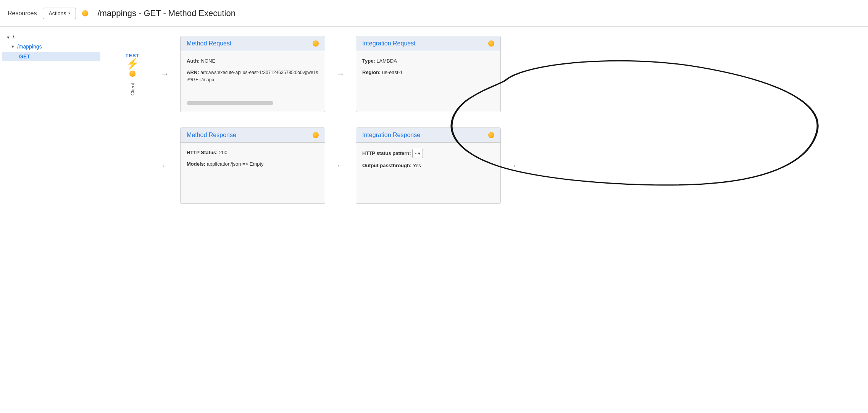  What do you see at coordinates (165, 166) in the screenshot?
I see `arrow-left-icon-1: ←` at bounding box center [165, 166].